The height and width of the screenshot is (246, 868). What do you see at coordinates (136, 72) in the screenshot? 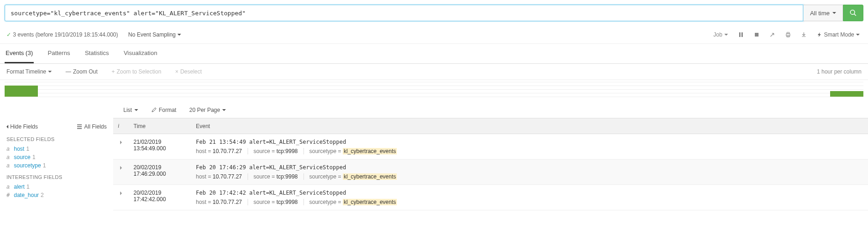
I see `zoom-to-selection-button: + Zoom to Selection` at bounding box center [136, 72].